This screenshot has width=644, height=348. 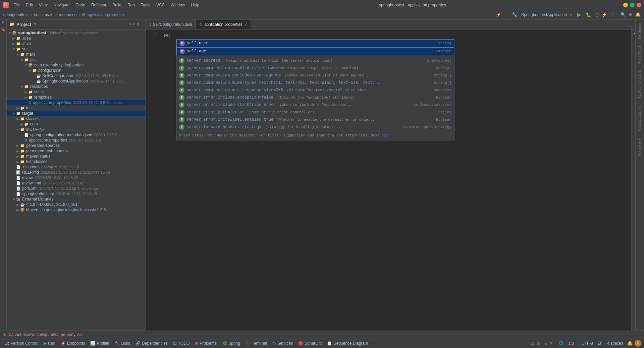 I want to click on tree-idea: ▶ 📁 .idea, so click(x=76, y=38).